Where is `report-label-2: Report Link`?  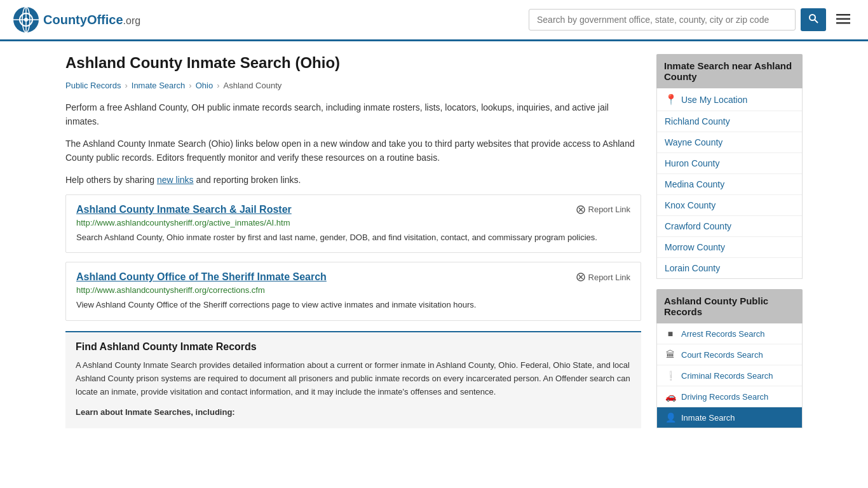 report-label-2: Report Link is located at coordinates (609, 277).